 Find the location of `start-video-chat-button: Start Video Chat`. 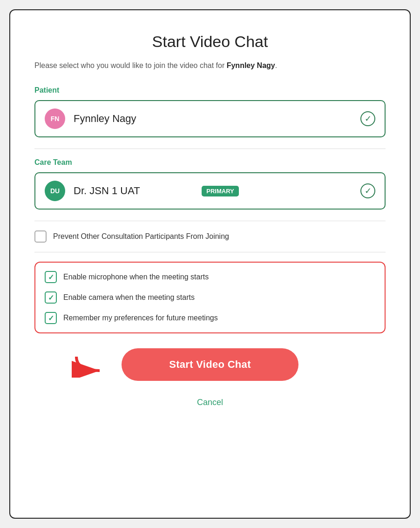

start-video-chat-button: Start Video Chat is located at coordinates (210, 365).